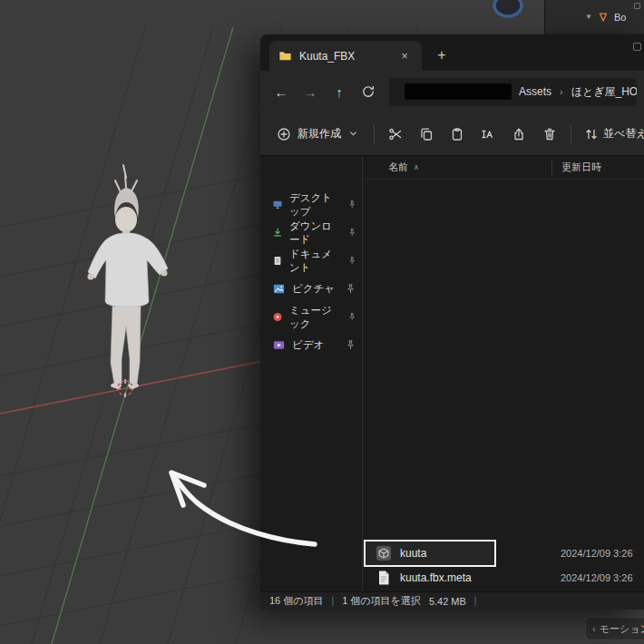  Describe the element at coordinates (622, 629) in the screenshot. I see `motion-panel-label: モーションパ` at that location.